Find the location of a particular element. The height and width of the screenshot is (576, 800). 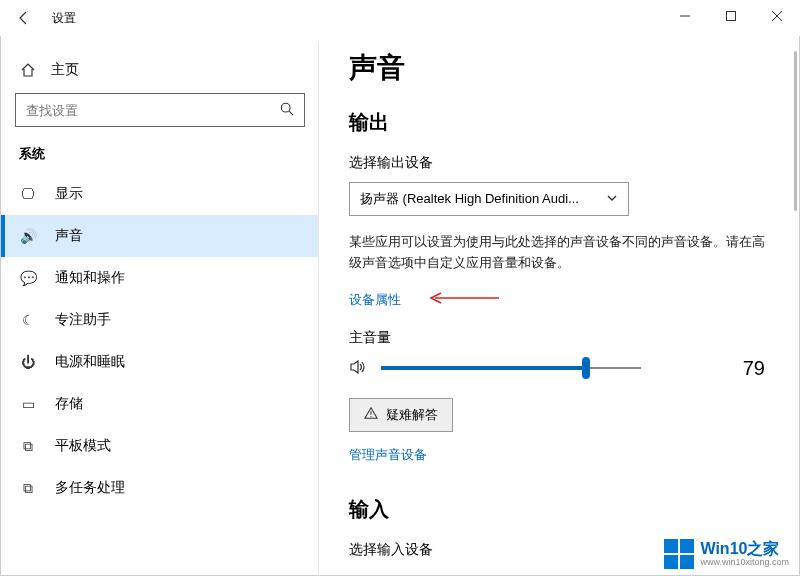

manage-sound-devices-link: 管理声音设备 is located at coordinates (388, 455).